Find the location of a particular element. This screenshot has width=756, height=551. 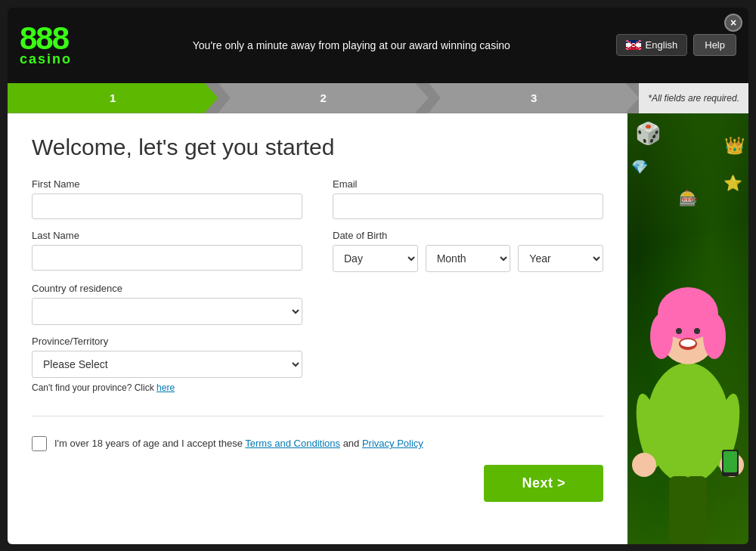

last-name-input is located at coordinates (167, 258).